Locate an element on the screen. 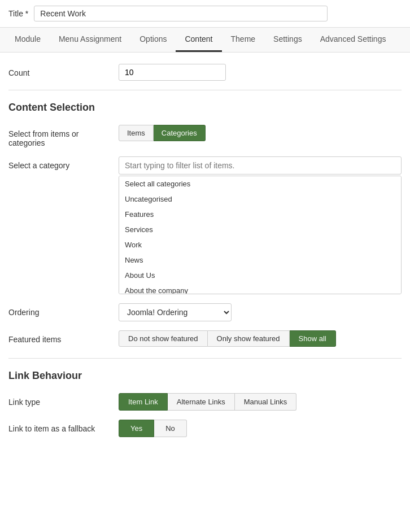 This screenshot has height=532, width=410. select-category-label: Select a category is located at coordinates (61, 163).